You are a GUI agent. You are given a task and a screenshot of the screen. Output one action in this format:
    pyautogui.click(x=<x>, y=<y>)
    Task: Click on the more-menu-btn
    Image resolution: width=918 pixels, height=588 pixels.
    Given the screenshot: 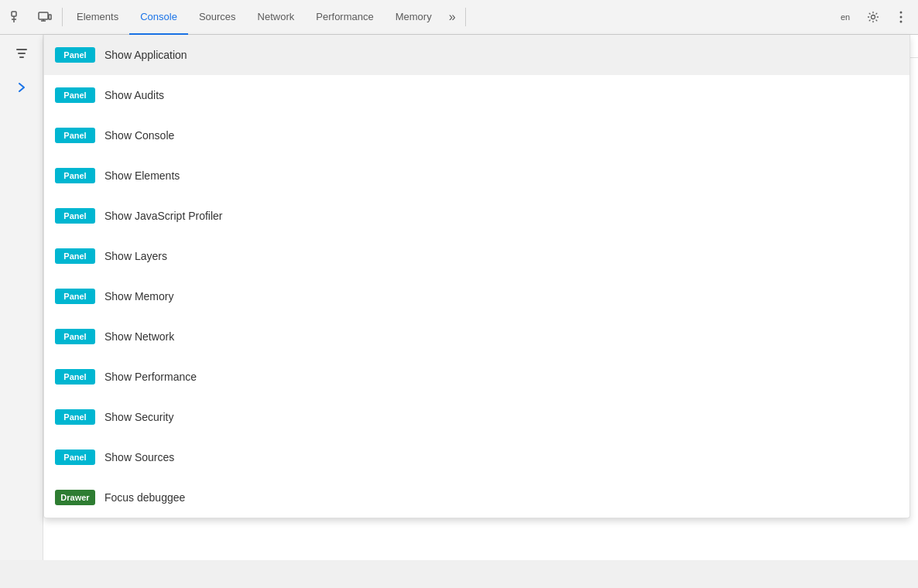 What is the action you would take?
    pyautogui.click(x=901, y=17)
    